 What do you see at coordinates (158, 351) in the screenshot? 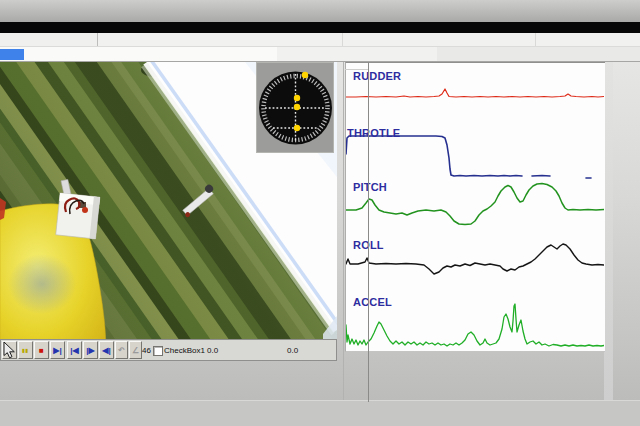
I see `checkbox1-input` at bounding box center [158, 351].